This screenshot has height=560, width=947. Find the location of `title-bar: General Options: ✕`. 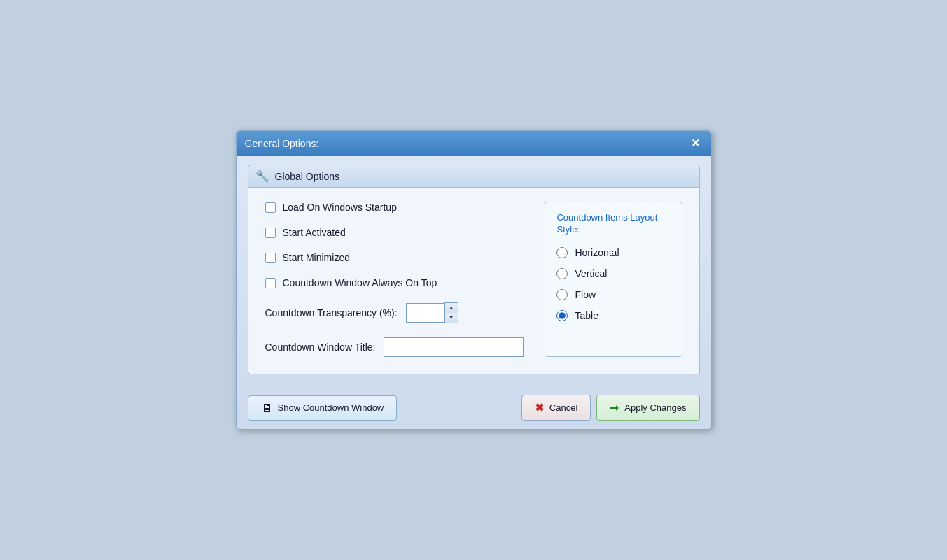

title-bar: General Options: ✕ is located at coordinates (474, 144).